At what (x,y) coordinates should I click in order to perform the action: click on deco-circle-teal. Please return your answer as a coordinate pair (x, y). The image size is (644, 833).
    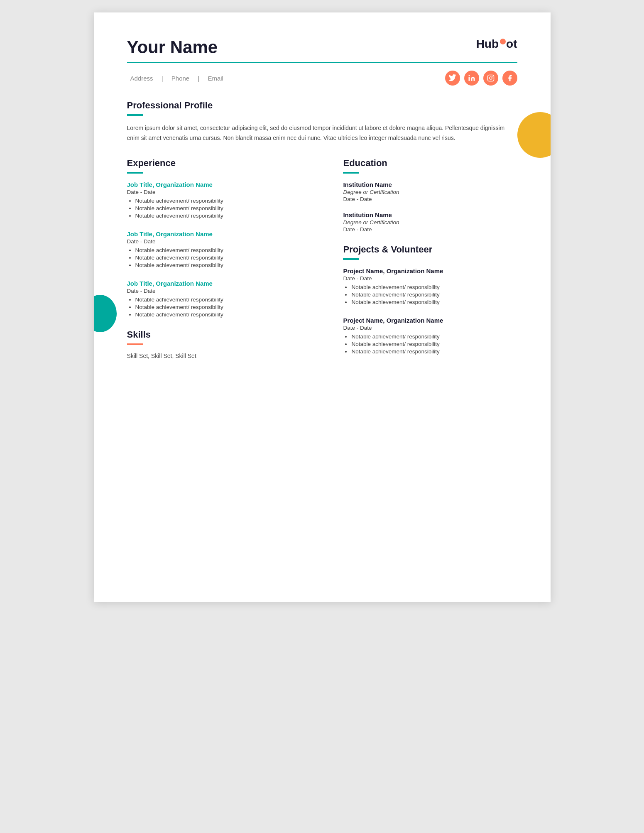
    Looking at the image, I should click on (105, 314).